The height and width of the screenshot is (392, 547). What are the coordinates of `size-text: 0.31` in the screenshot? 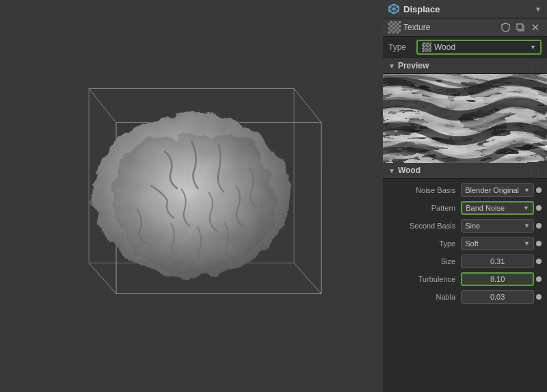 It's located at (498, 261).